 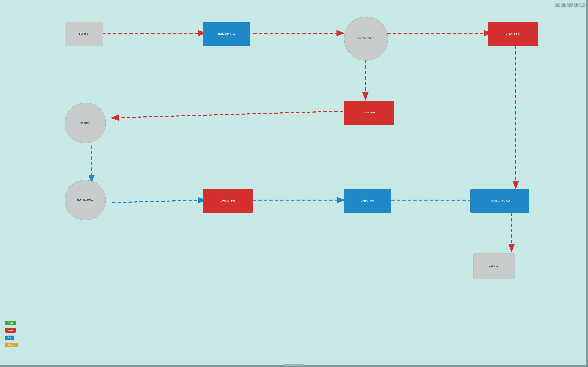 I want to click on output-nat-node: OUTPUT NAT, so click(x=368, y=201).